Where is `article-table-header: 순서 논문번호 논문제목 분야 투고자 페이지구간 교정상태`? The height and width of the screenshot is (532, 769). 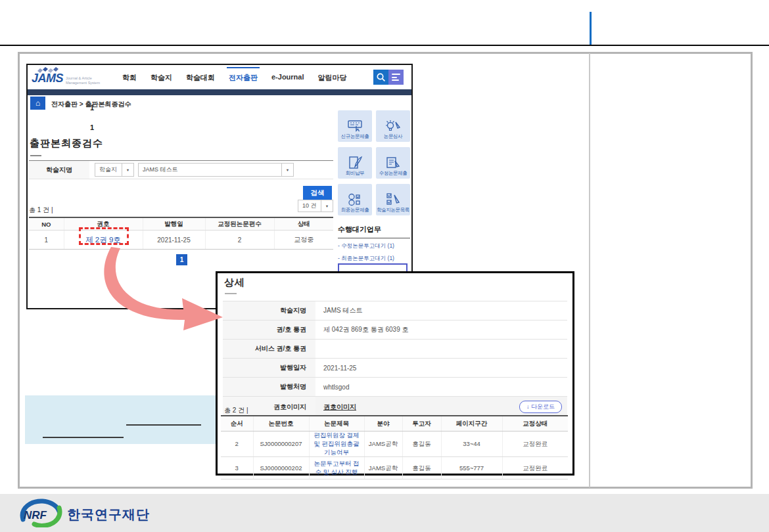 article-table-header: 순서 논문번호 논문제목 분야 투고자 페이지구간 교정상태 is located at coordinates (394, 424).